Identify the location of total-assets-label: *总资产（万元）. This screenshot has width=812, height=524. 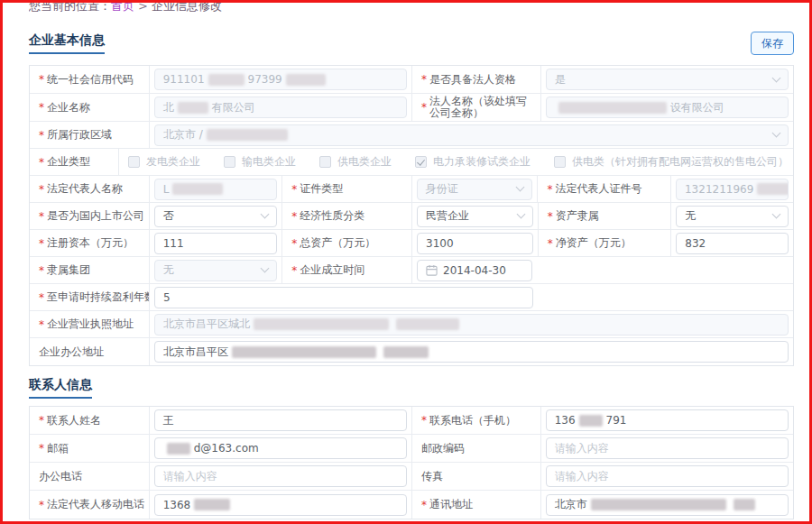
(347, 244).